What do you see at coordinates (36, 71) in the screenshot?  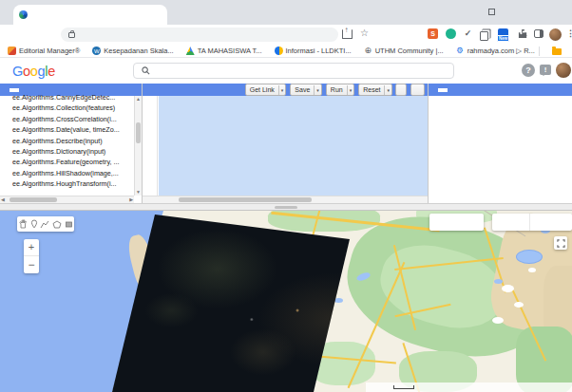 I see `earth-engine-logo: Google` at bounding box center [36, 71].